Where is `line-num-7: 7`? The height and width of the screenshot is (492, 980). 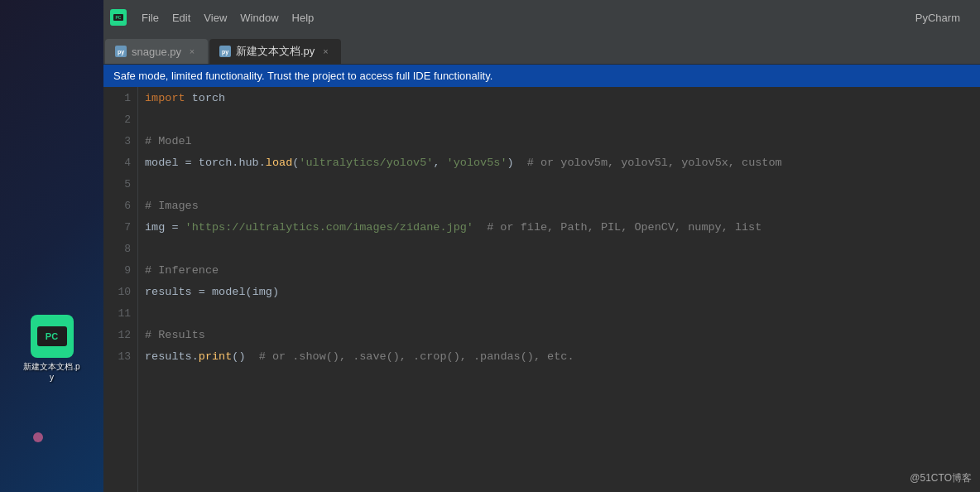 line-num-7: 7 is located at coordinates (121, 227).